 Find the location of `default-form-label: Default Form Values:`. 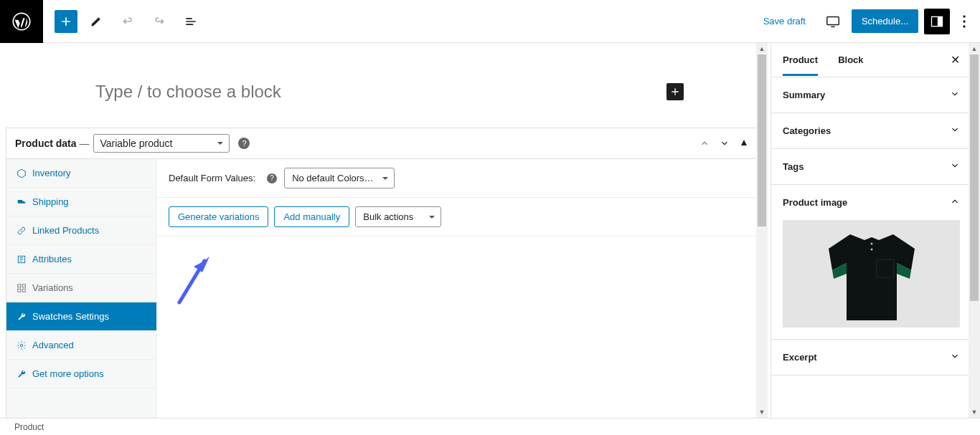

default-form-label: Default Form Values: is located at coordinates (212, 178).